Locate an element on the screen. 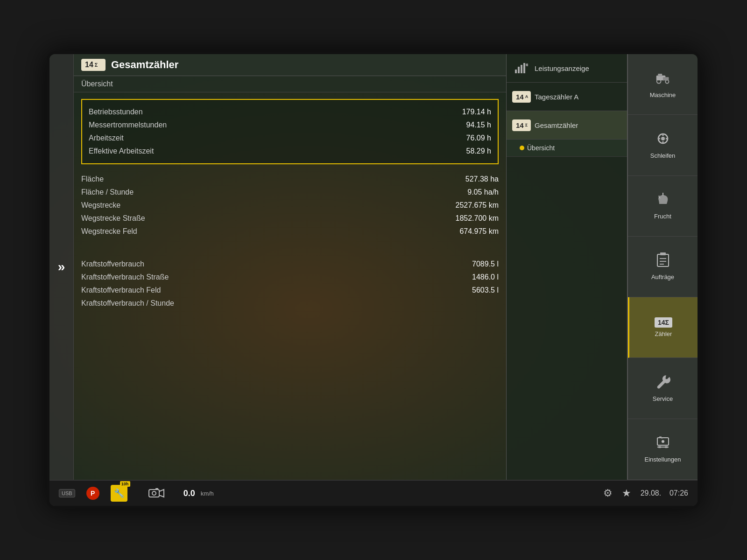  row-label: Wegstrecke is located at coordinates (101, 205).